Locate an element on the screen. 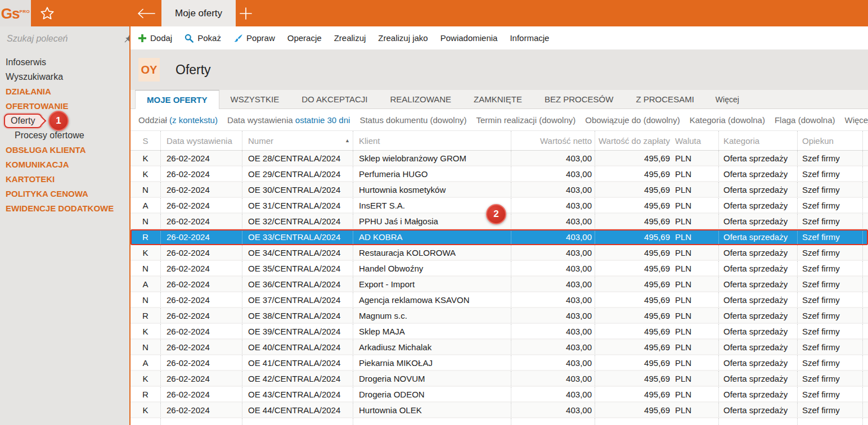 This screenshot has width=868, height=425. dodaj-button: Dodaj is located at coordinates (155, 38).